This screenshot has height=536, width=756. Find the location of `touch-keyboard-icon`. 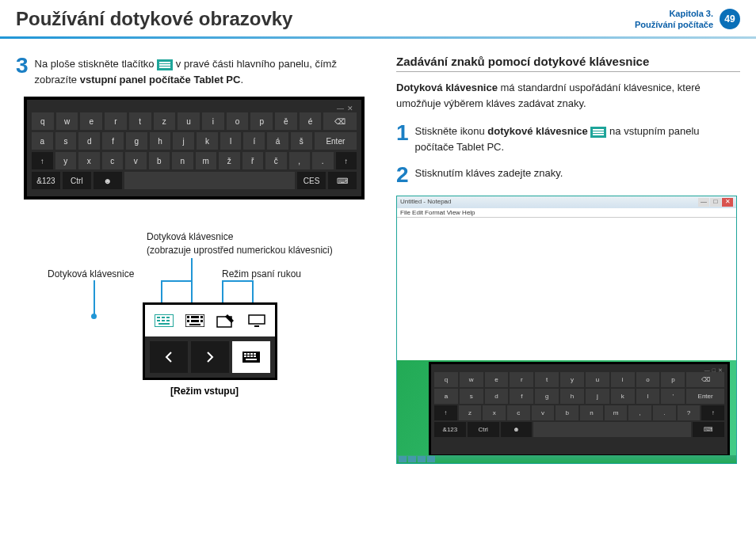

touch-keyboard-icon is located at coordinates (164, 321).